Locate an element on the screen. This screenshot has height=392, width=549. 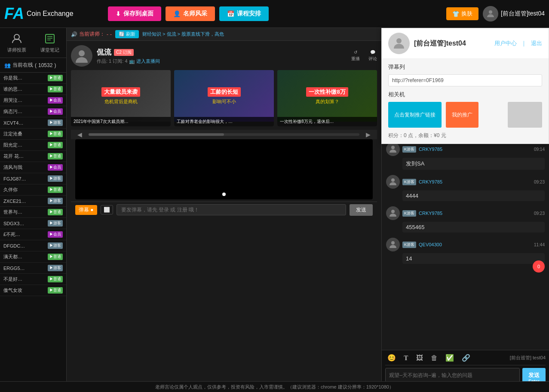
user-center-link: 用户中心 is located at coordinates (506, 43).